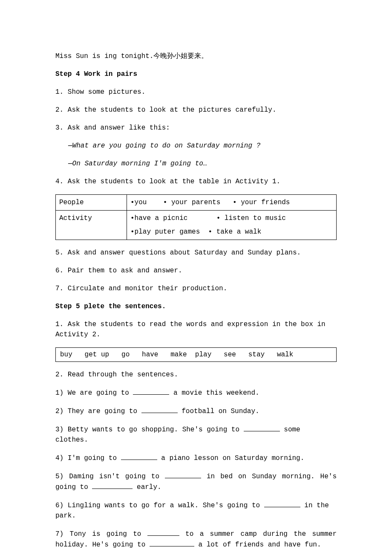  What do you see at coordinates (232, 225) in the screenshot?
I see `cell-activity-values: •have a picnic • listen to music •play p…` at bounding box center [232, 225].